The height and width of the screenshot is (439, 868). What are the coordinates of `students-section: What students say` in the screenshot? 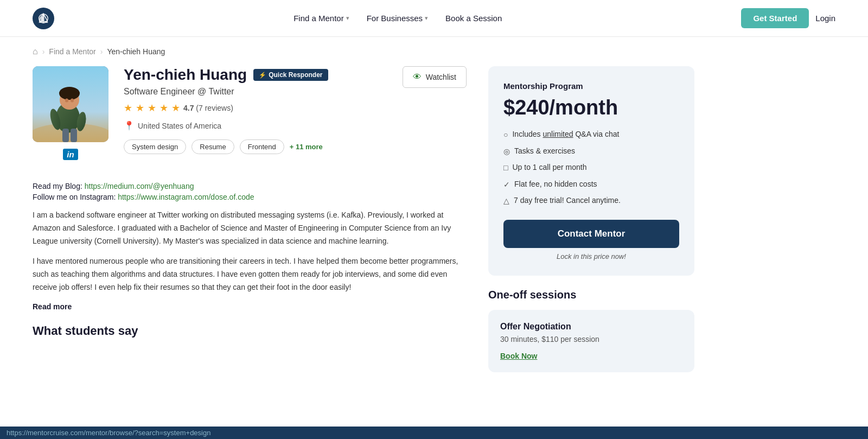 It's located at (250, 331).